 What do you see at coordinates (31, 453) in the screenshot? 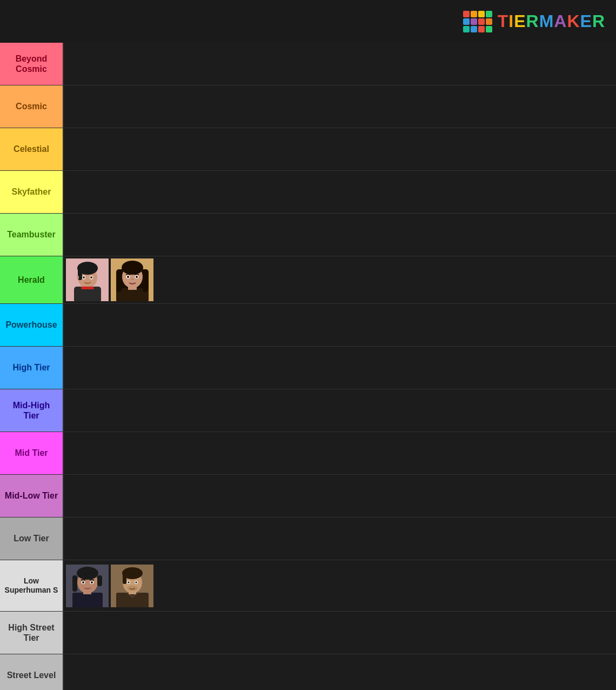
I see `tier-label-mid-tier: Mid Tier` at bounding box center [31, 453].